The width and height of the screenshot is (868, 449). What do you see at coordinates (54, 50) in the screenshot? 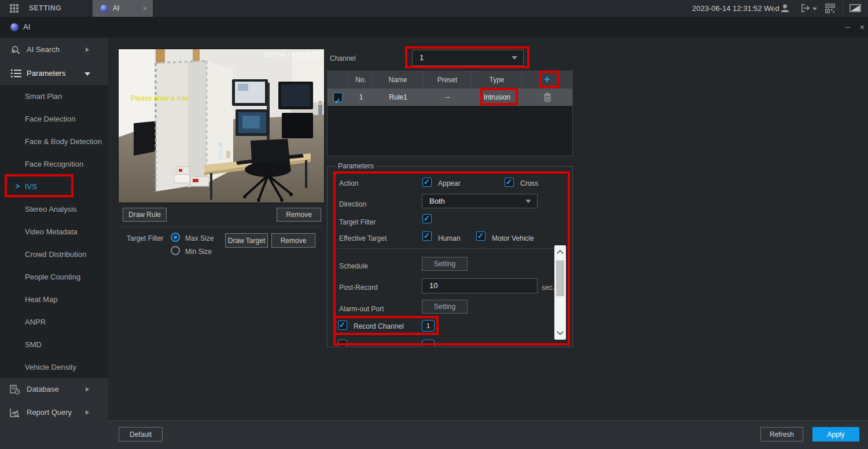
I see `sidebar-item-ai-search: AI Search` at bounding box center [54, 50].